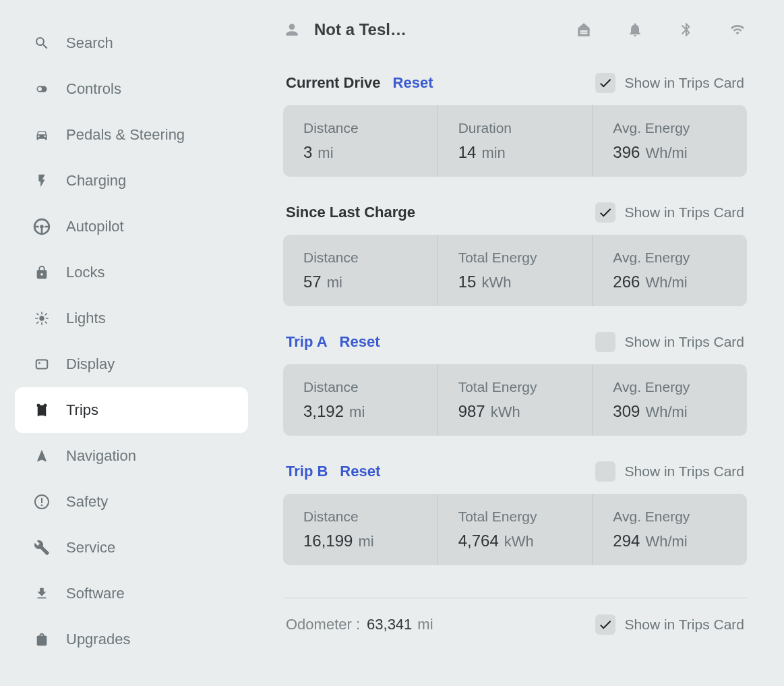  What do you see at coordinates (131, 410) in the screenshot?
I see `sidebar-item-trips: Trips` at bounding box center [131, 410].